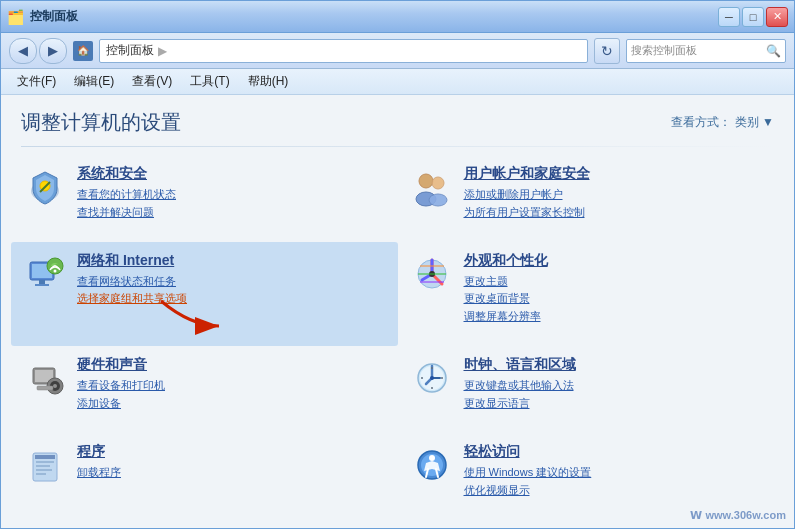 The width and height of the screenshot is (795, 529). I want to click on address-bar: ◀ ▶ 🏠 控制面板 ▶ ↻ 搜索控制面板 🔍, so click(398, 51).